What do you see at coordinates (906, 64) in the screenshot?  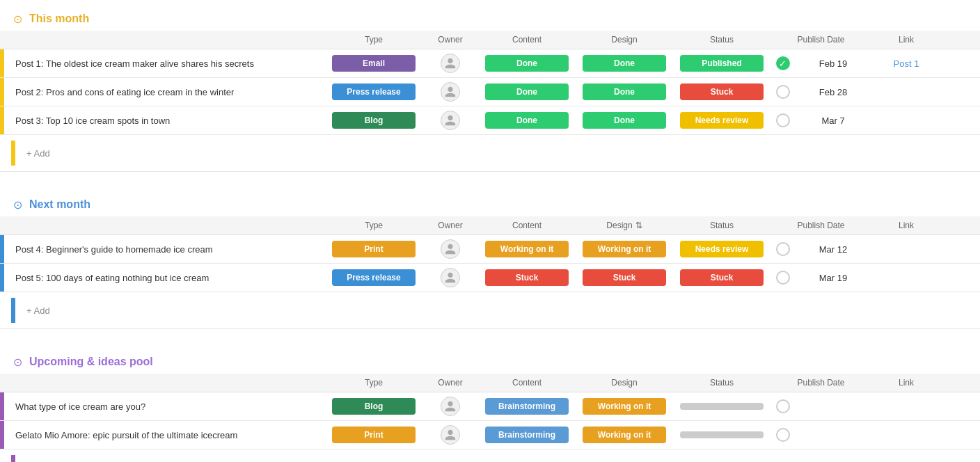 I see `row-link: Post 1` at bounding box center [906, 64].